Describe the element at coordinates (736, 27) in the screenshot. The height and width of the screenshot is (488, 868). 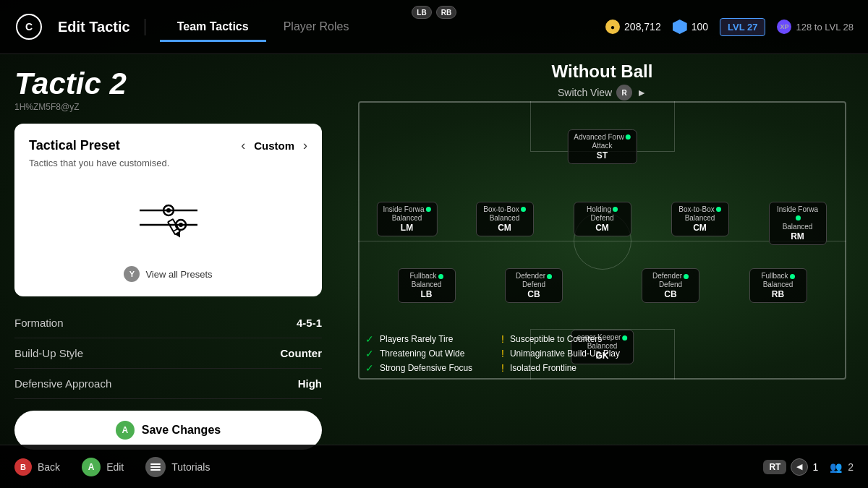
I see `top-bar-right: ● 208,712 100 LVL 27 XP 128 to LVL 28` at that location.